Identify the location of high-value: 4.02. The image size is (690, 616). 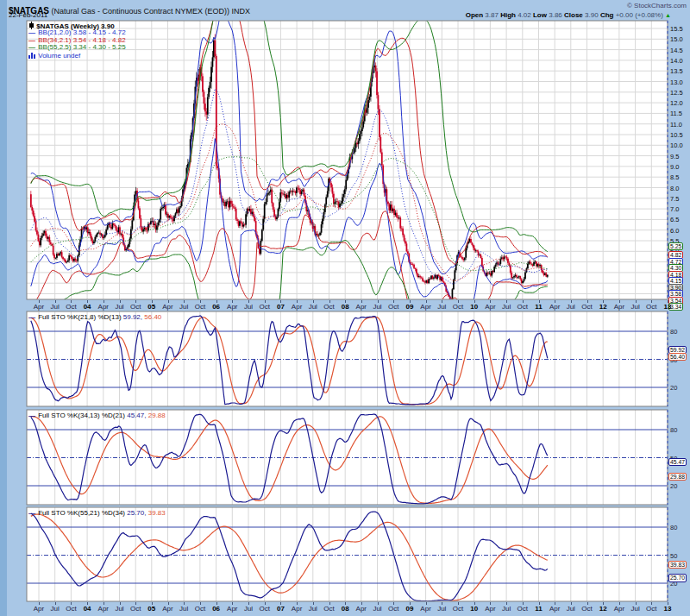
(524, 16).